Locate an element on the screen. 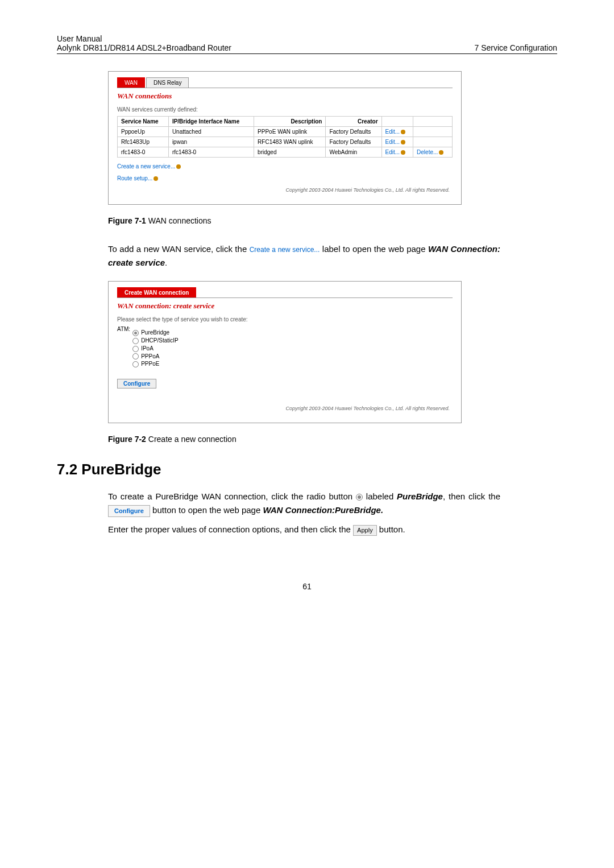 Image resolution: width=614 pixels, height=868 pixels. paragraph-3: Enter the proper values of connection op… is located at coordinates (304, 530).